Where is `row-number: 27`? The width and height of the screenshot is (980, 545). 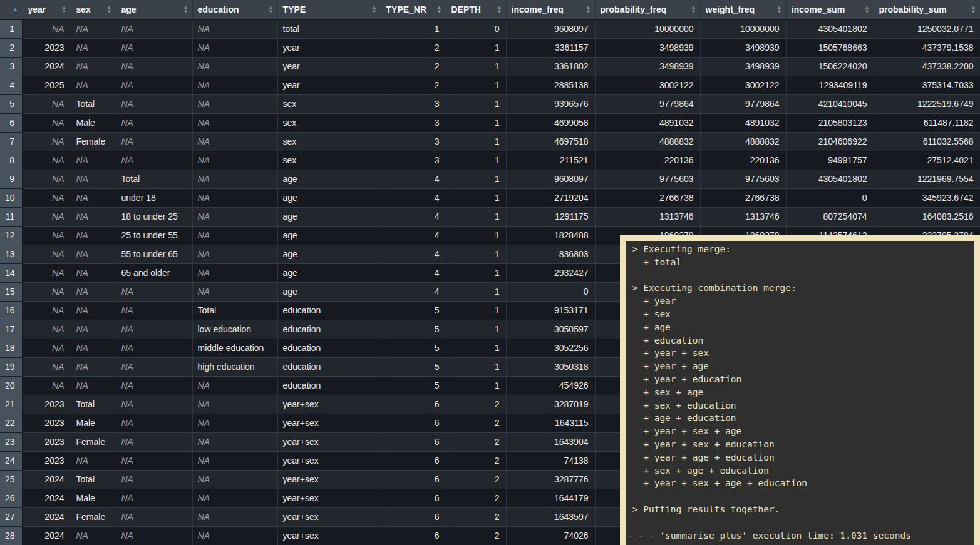 row-number: 27 is located at coordinates (11, 517).